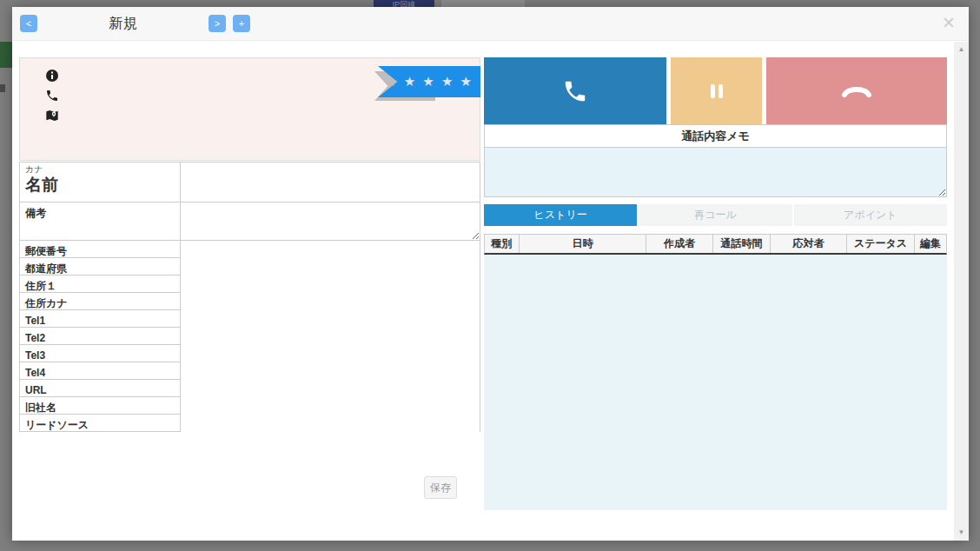 The height and width of the screenshot is (551, 980). What do you see at coordinates (330, 424) in the screenshot?
I see `lead-source-input` at bounding box center [330, 424].